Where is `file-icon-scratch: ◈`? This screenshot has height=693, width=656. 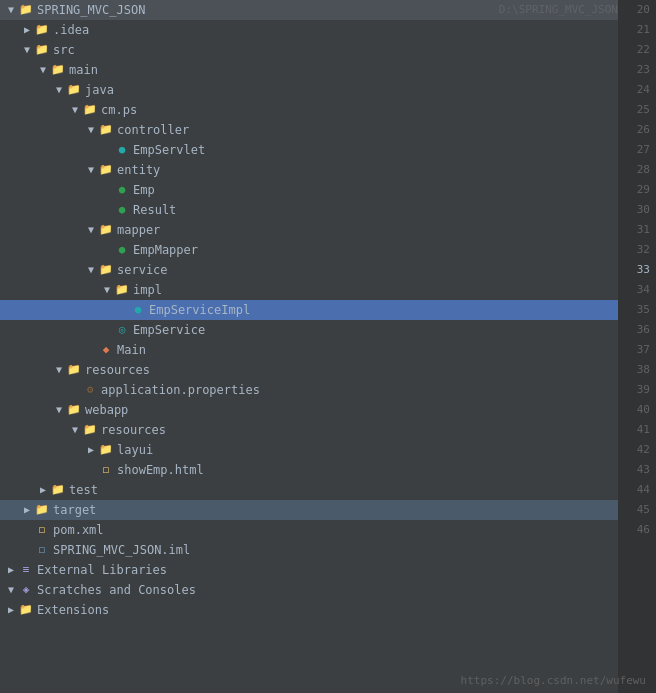
file-icon-scratch: ◈ is located at coordinates (26, 590).